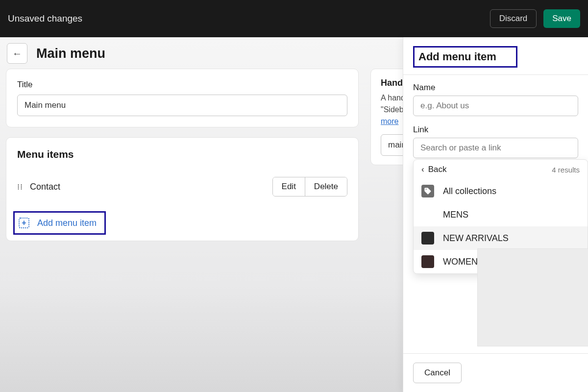  Describe the element at coordinates (182, 98) in the screenshot. I see `title-card: Title` at that location.